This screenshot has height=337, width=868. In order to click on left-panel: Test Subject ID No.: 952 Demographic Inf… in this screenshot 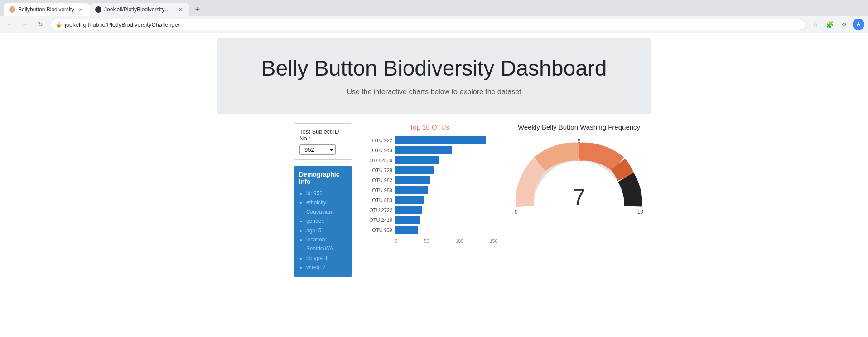, I will do `click(323, 200)`.